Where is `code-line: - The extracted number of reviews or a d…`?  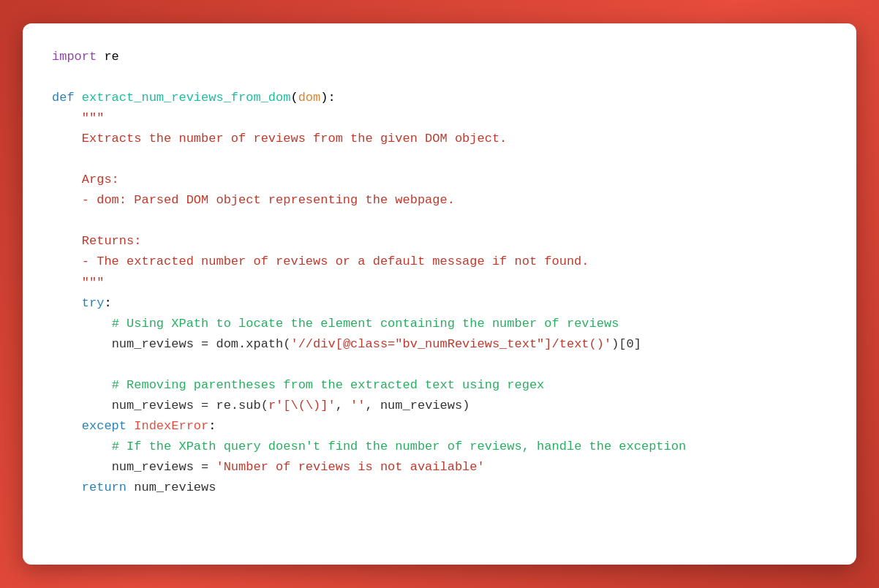
code-line: - The extracted number of reviews or a d… is located at coordinates (440, 262).